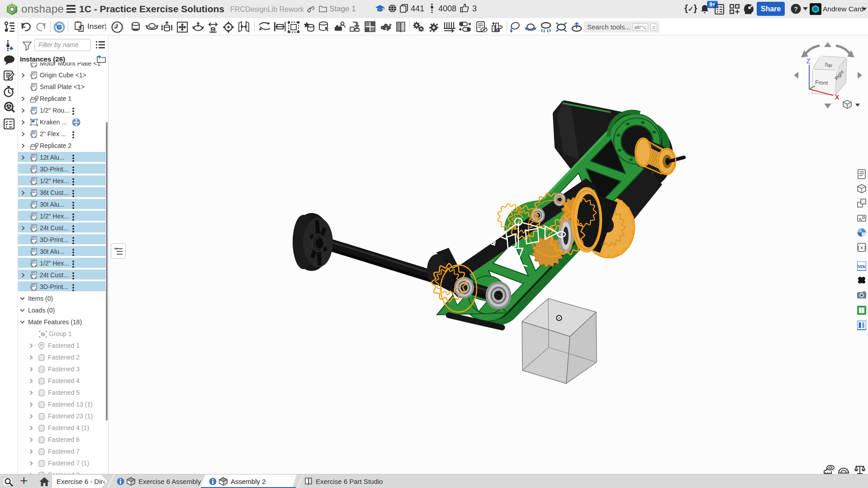  I want to click on svg-text: X, so click(837, 97).